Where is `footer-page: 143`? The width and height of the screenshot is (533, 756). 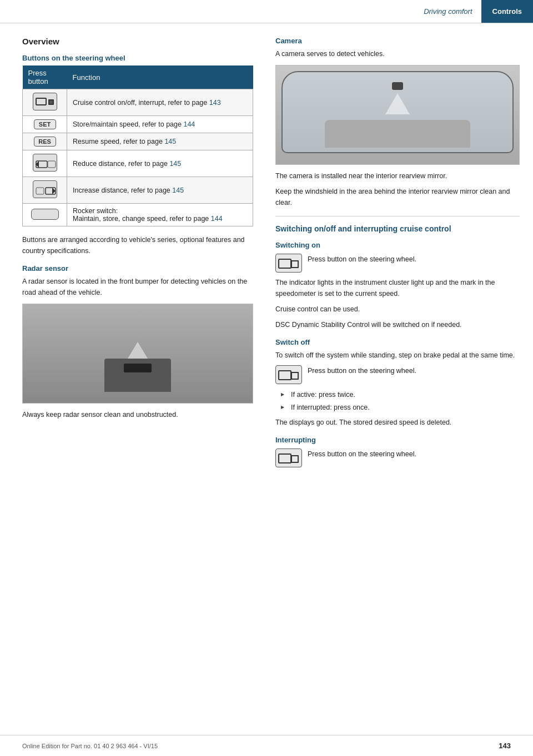 footer-page: 143 is located at coordinates (505, 746).